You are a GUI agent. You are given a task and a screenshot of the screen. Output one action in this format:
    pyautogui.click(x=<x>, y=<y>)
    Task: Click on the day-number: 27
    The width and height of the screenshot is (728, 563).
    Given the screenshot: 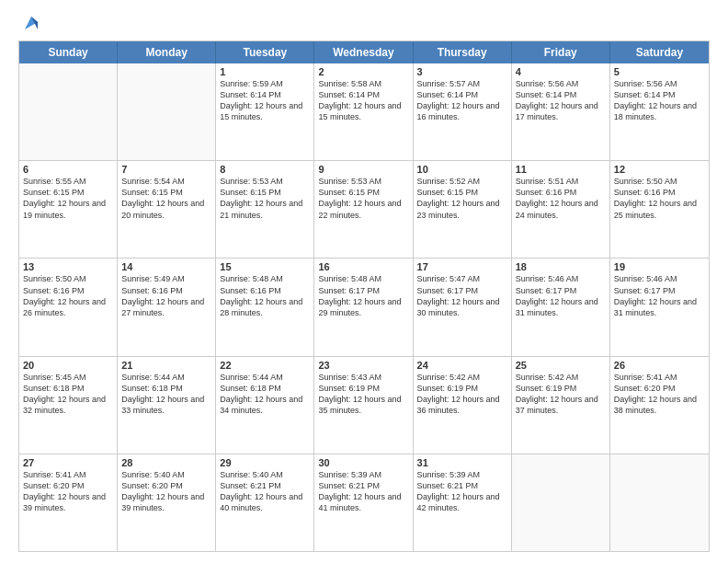 What is the action you would take?
    pyautogui.click(x=68, y=463)
    